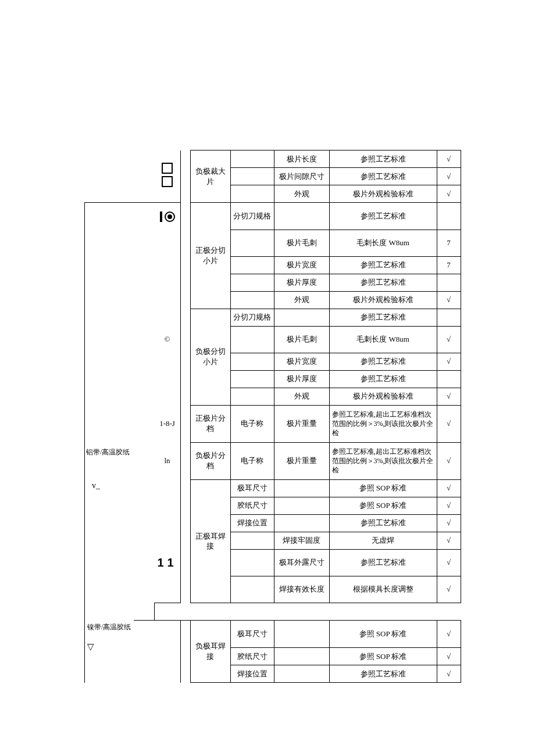 Image resolution: width=535 pixels, height=756 pixels. What do you see at coordinates (91, 647) in the screenshot?
I see `glyph-triangle: ▽` at bounding box center [91, 647].